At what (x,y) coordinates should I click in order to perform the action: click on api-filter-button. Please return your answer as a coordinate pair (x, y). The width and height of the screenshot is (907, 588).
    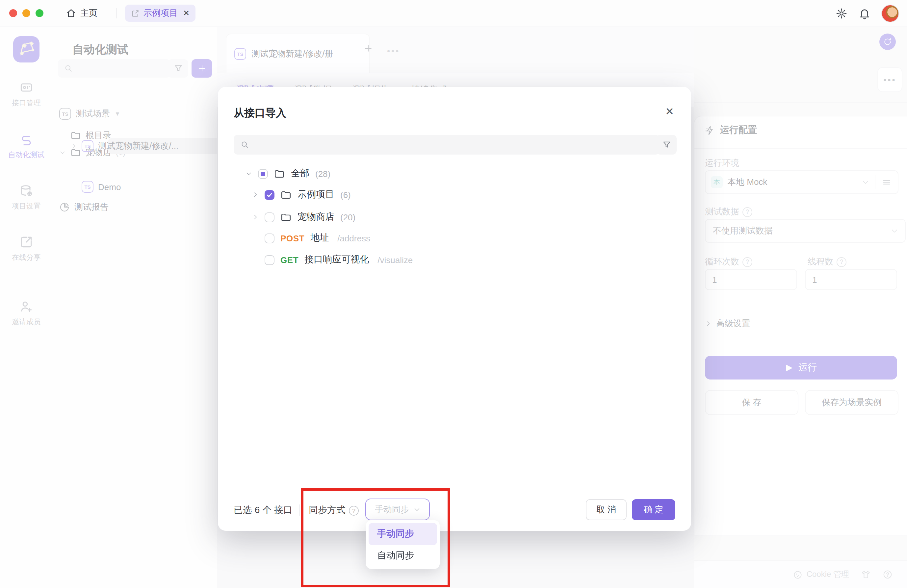
    Looking at the image, I should click on (667, 145).